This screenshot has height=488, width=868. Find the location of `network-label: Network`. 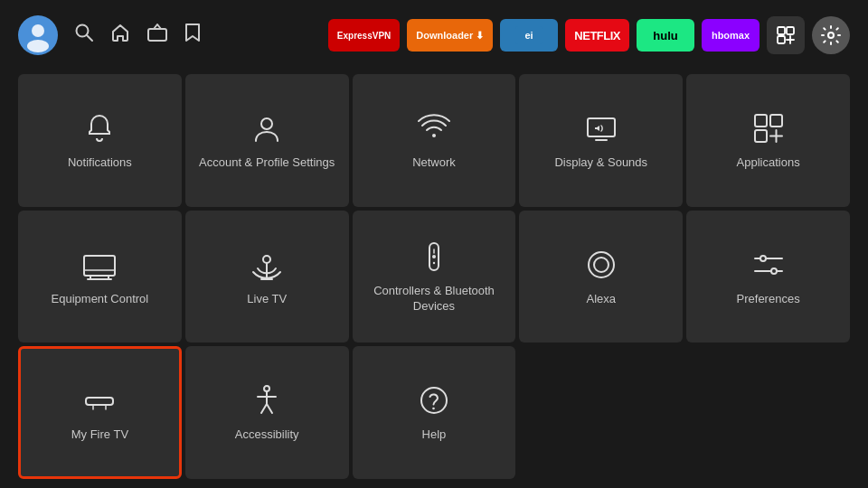

network-label: Network is located at coordinates (434, 163).